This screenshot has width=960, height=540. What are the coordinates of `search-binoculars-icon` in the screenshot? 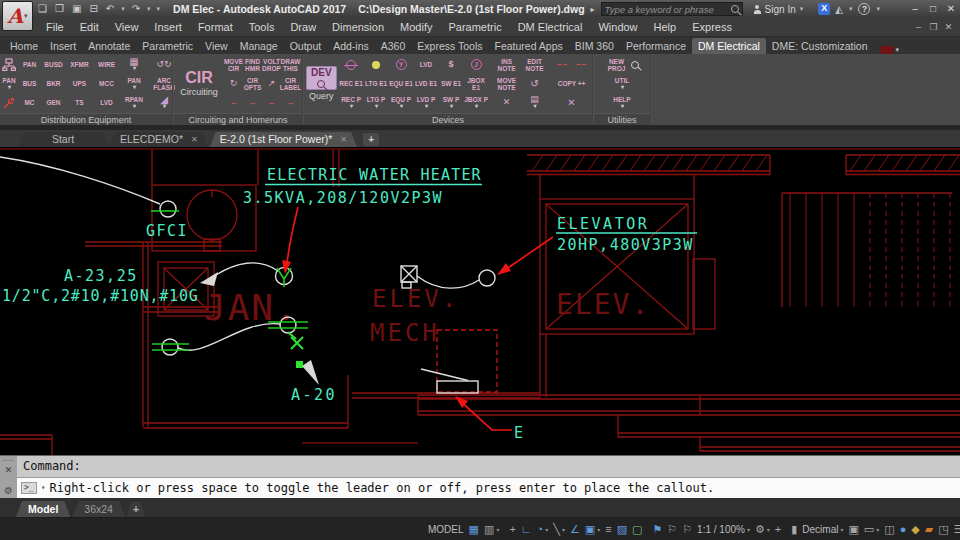 It's located at (735, 9).